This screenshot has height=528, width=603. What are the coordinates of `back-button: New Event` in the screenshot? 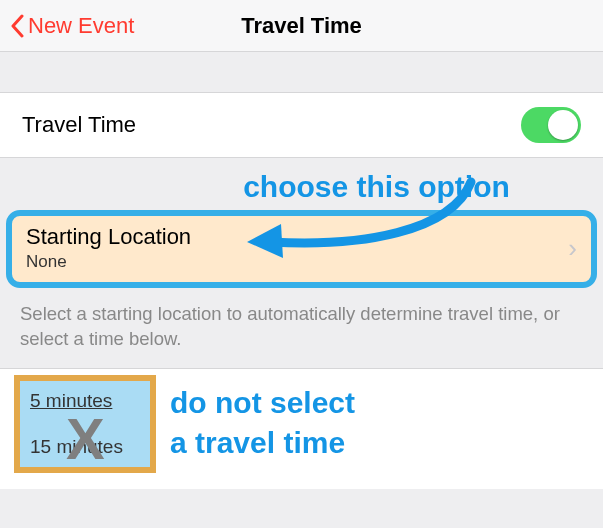 It's located at (67, 26).